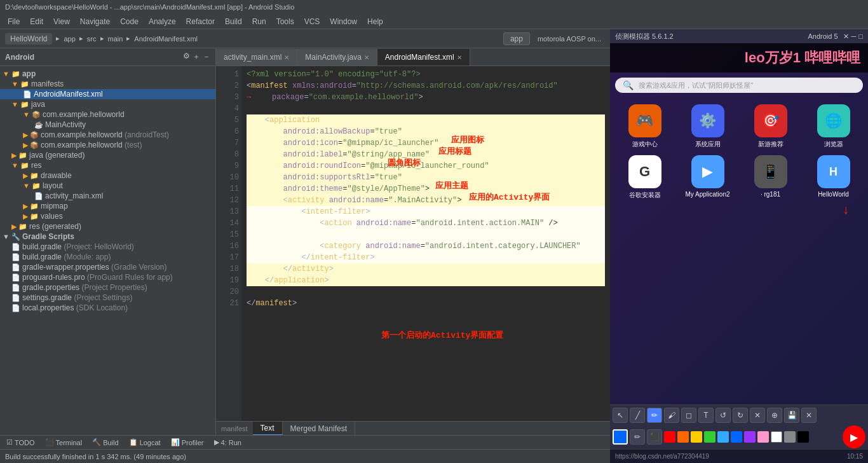 This screenshot has height=463, width=868. What do you see at coordinates (708, 127) in the screenshot?
I see `app-icon-system: ⚙️ 系统应用` at bounding box center [708, 127].